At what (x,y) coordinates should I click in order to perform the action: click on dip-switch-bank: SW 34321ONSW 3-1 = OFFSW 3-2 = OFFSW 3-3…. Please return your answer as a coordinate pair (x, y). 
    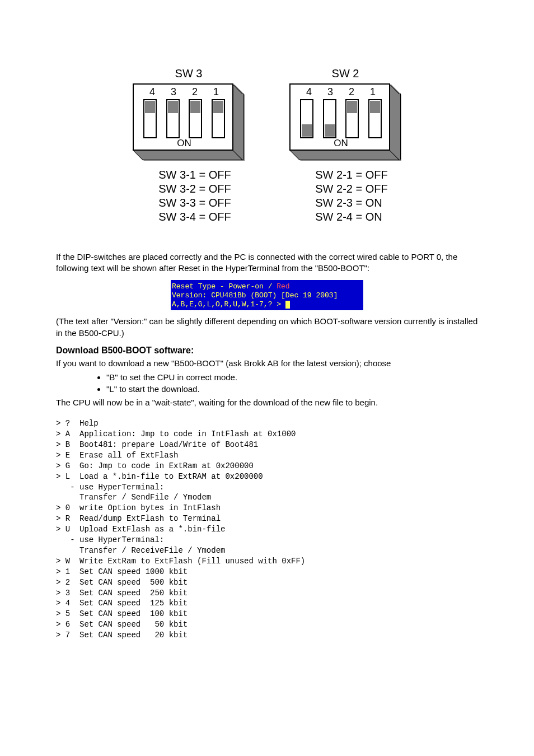
    Looking at the image, I should click on (189, 146).